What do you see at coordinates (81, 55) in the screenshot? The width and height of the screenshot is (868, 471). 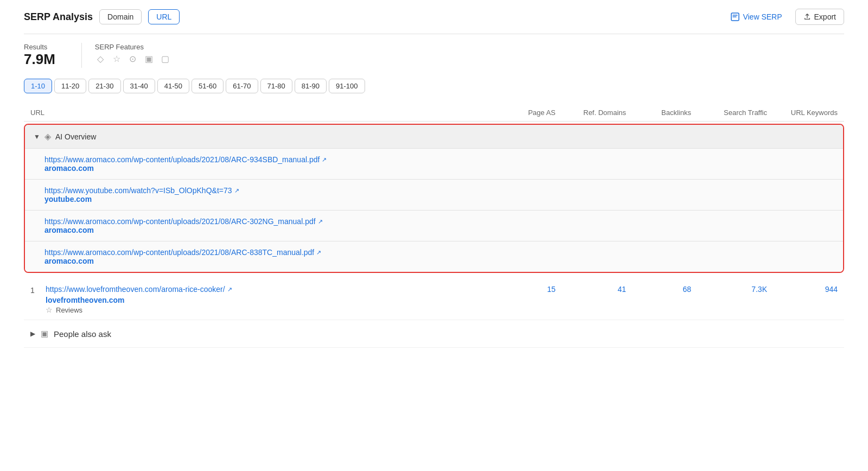 I see `stats-divider` at bounding box center [81, 55].